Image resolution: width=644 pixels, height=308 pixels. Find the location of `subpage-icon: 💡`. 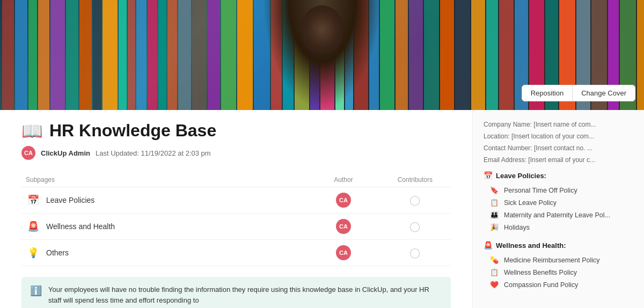

subpage-icon: 💡 is located at coordinates (33, 253).